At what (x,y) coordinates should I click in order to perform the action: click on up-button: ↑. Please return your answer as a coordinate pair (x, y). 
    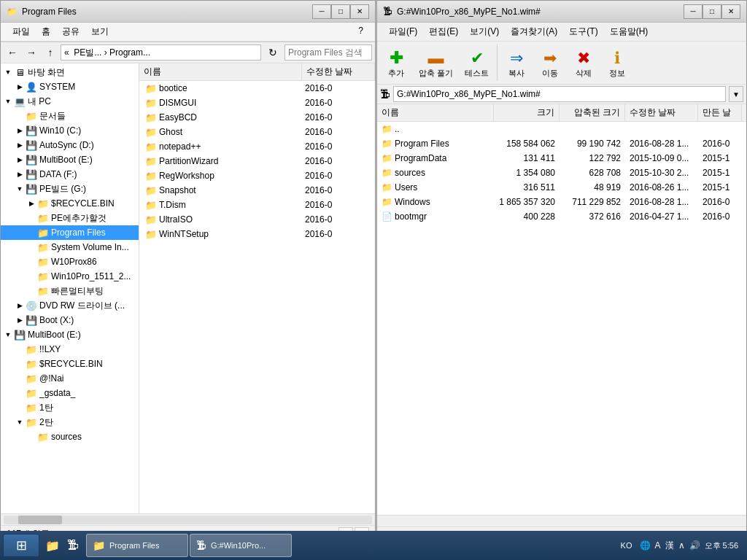
    Looking at the image, I should click on (50, 52).